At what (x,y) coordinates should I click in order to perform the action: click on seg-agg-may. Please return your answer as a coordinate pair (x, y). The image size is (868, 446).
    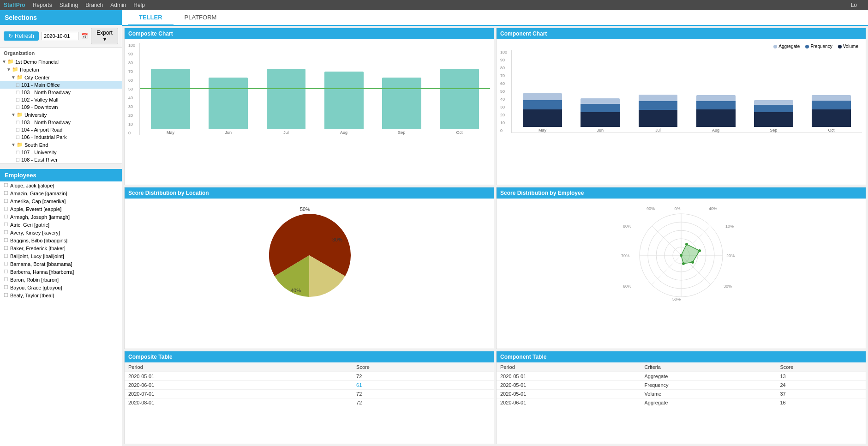
    Looking at the image, I should click on (543, 97).